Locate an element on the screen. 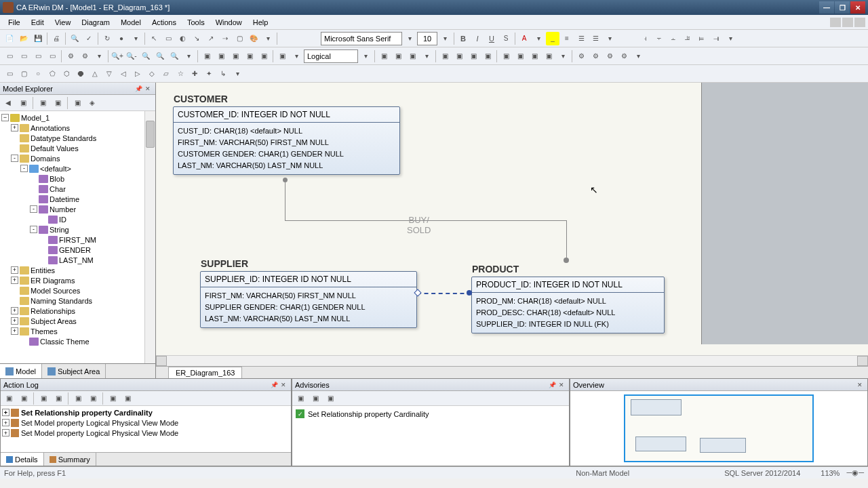 This screenshot has height=488, width=868. entity-button: ▭ is located at coordinates (168, 39).